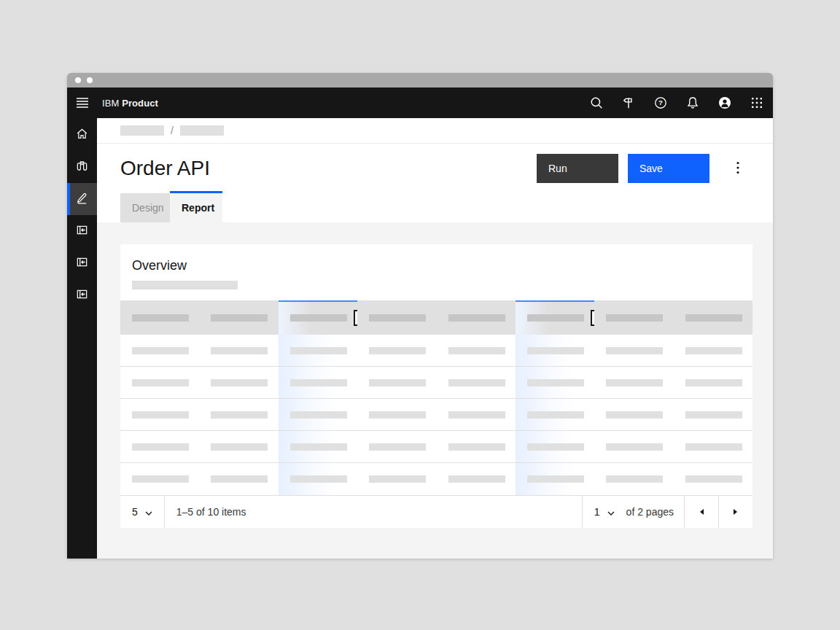 The width and height of the screenshot is (840, 630). Describe the element at coordinates (757, 103) in the screenshot. I see `app-switcher-button` at that location.